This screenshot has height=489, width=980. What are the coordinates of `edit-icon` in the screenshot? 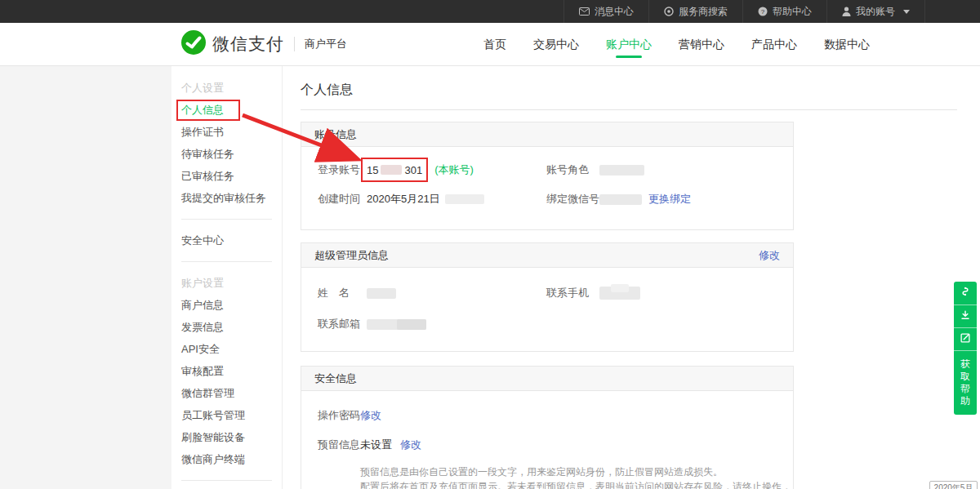 It's located at (965, 340).